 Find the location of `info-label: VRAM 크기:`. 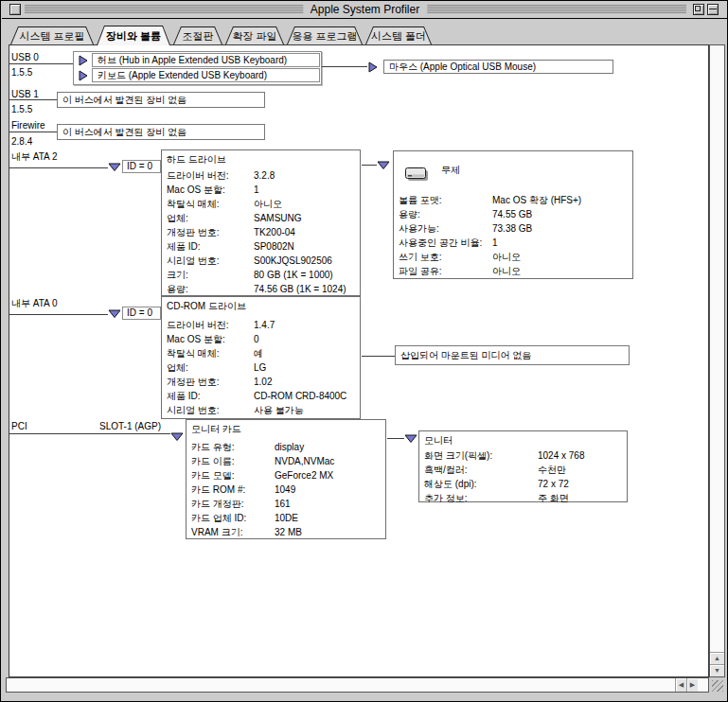

info-label: VRAM 크기: is located at coordinates (217, 532).